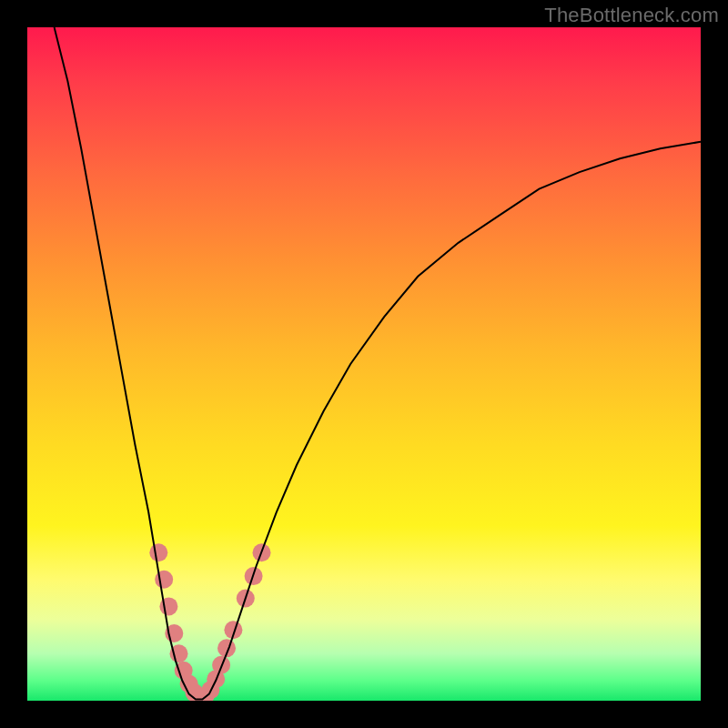 The width and height of the screenshot is (728, 728). I want to click on watermark-text: TheBottleneck.com, so click(632, 15).